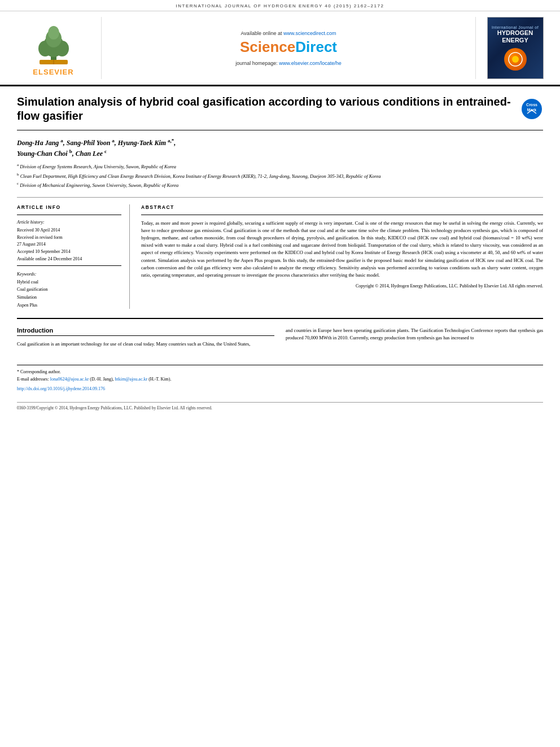 This screenshot has width=560, height=747. I want to click on corresponding-author-note: * Corresponding author., so click(280, 373).